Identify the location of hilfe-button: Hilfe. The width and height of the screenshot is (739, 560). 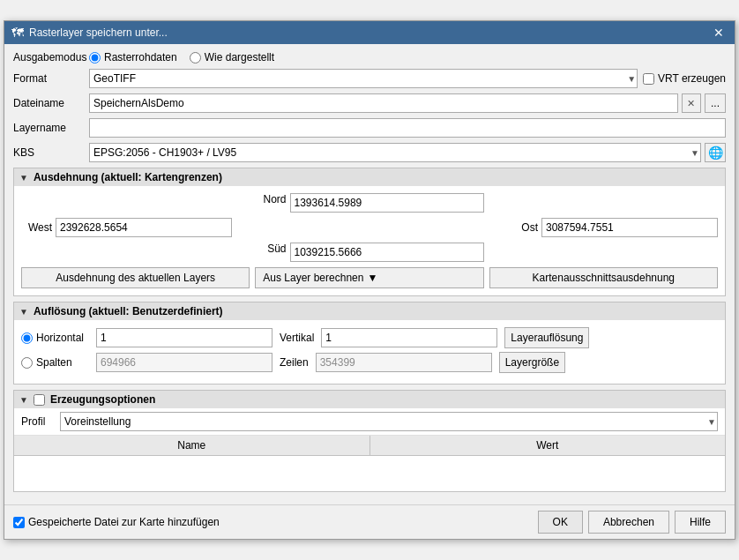
(700, 522).